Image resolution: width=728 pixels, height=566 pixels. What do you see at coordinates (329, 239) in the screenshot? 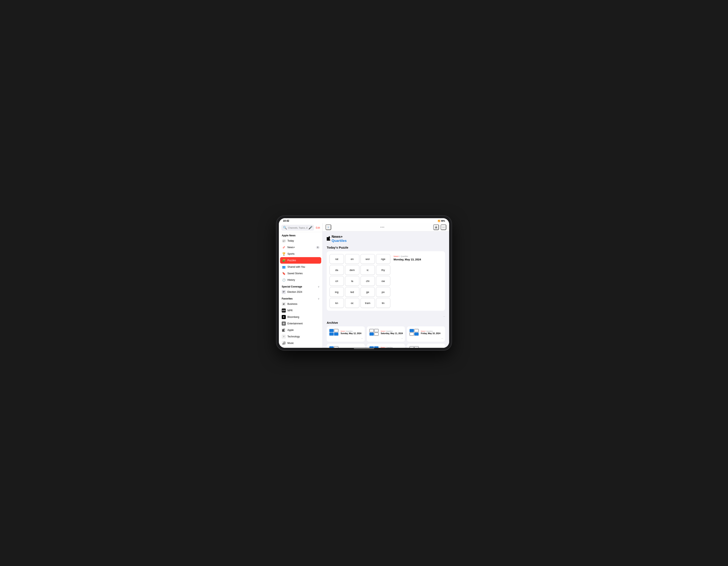
I see `apple-logo` at bounding box center [329, 239].